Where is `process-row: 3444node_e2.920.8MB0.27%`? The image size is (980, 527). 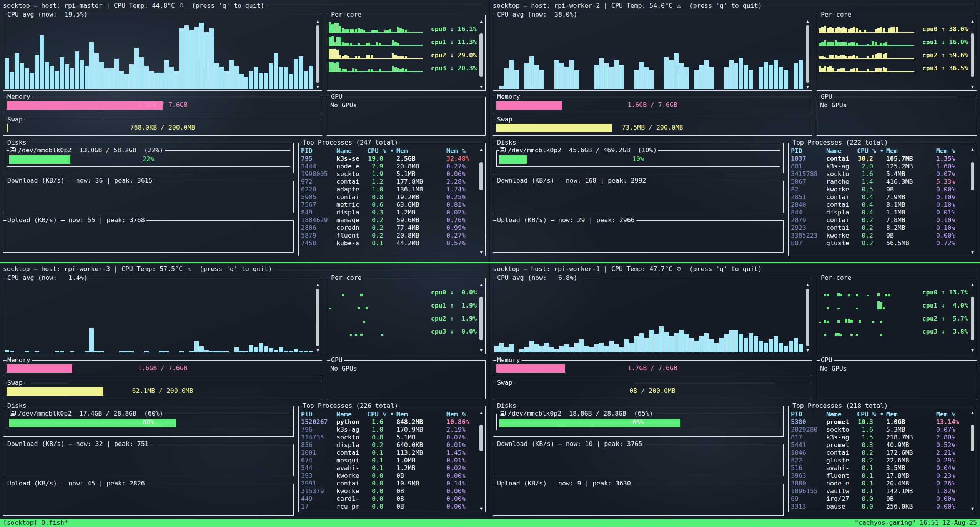 process-row: 3444node_e2.920.8MB0.27% is located at coordinates (388, 166).